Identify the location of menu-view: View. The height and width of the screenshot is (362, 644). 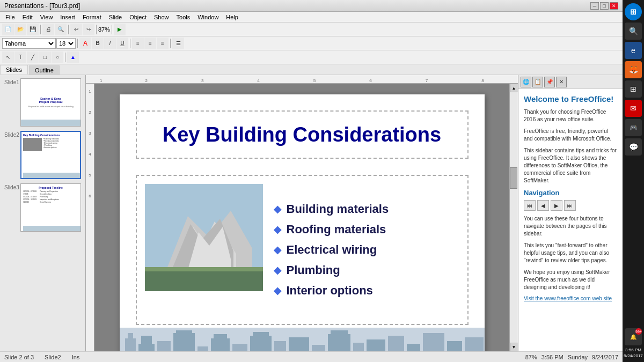
(47, 17).